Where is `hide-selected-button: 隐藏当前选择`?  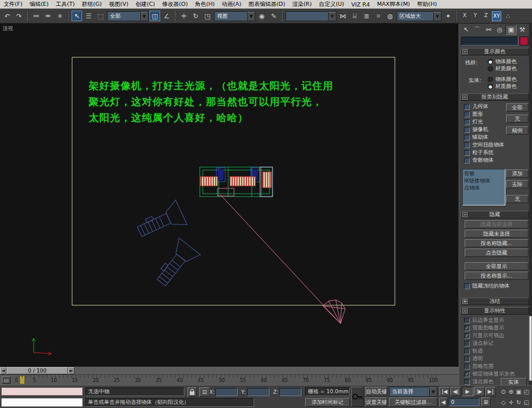 hide-selected-button: 隐藏当前选择 is located at coordinates (497, 224).